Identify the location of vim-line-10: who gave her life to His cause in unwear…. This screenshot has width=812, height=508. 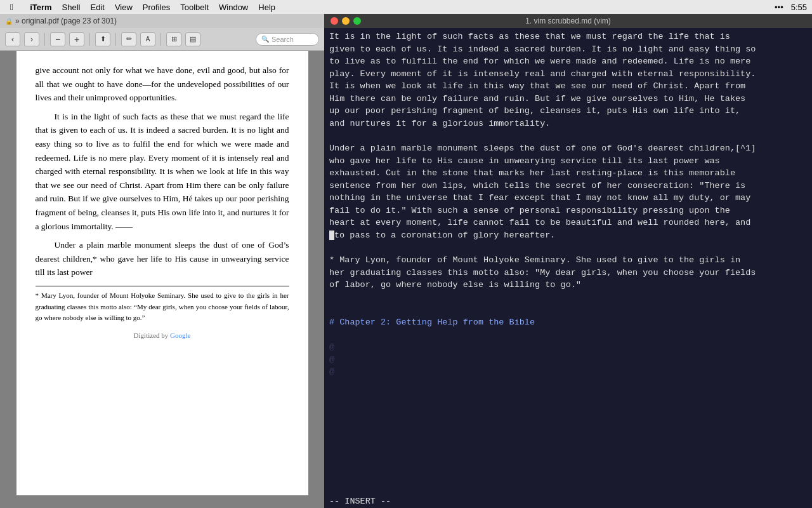
(568, 161).